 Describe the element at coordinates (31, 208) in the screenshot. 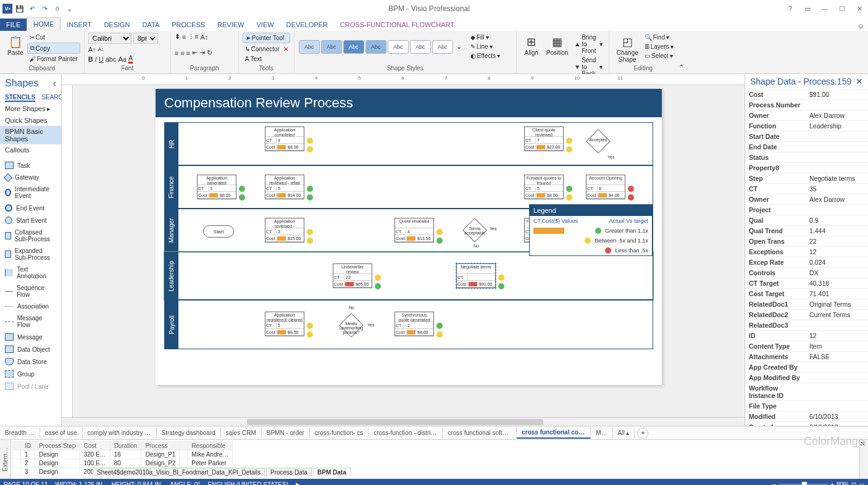

I see `shape-end-event: End Event` at that location.